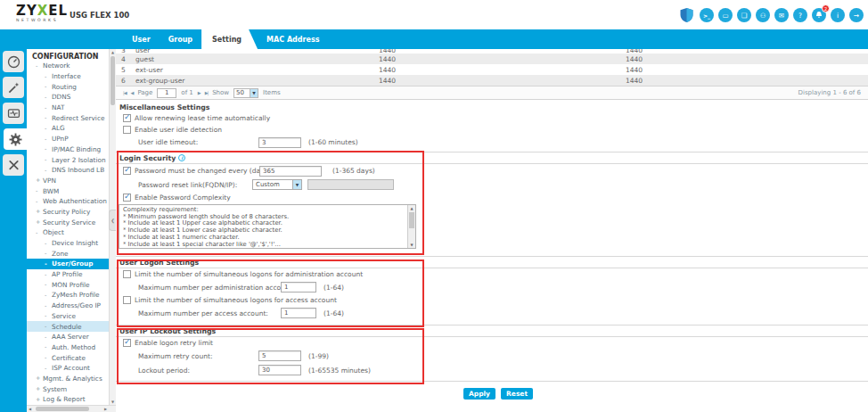  I want to click on sidebar-item-mgmt-analytics: +Mgmt. & Analytics, so click(71, 379).